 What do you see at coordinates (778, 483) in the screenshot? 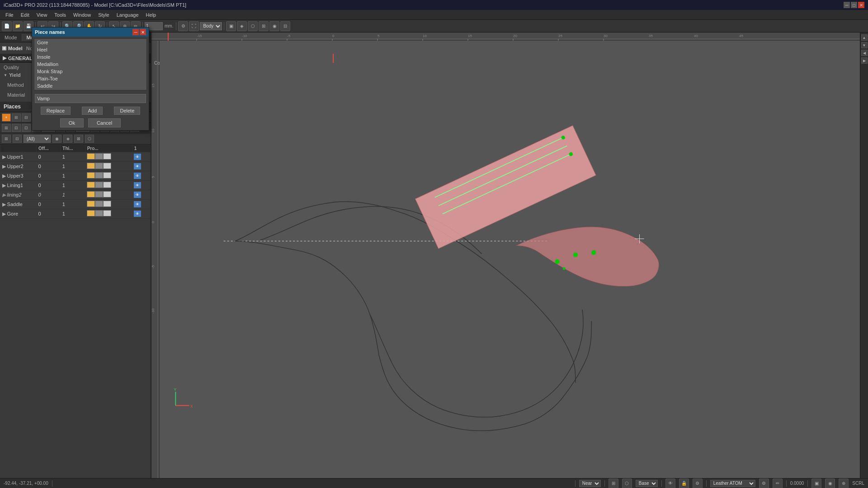
I see `material-edit-btn: ✏` at bounding box center [778, 483].